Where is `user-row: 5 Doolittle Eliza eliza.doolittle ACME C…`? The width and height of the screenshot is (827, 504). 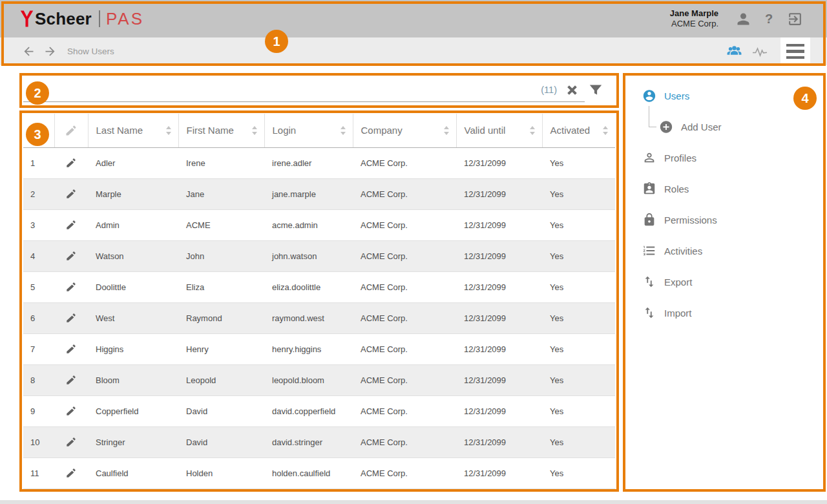
user-row: 5 Doolittle Eliza eliza.doolittle ACME C… is located at coordinates (319, 287).